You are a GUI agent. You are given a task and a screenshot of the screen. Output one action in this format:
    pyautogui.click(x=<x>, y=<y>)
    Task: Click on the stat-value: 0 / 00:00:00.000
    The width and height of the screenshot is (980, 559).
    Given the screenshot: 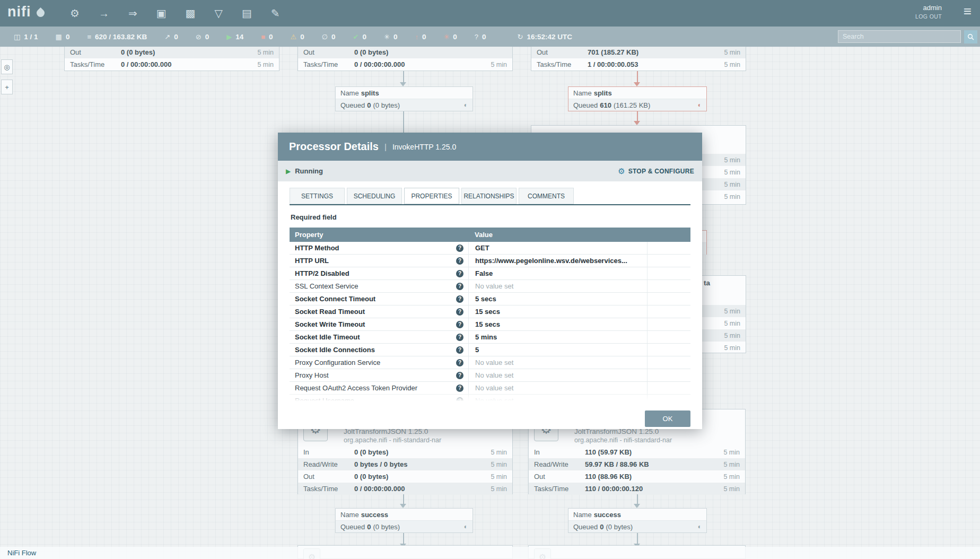 What is the action you would take?
    pyautogui.click(x=380, y=489)
    